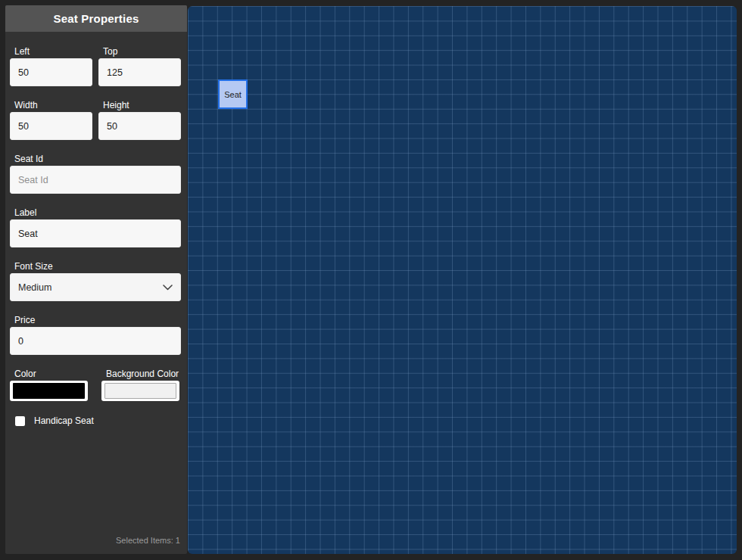 The image size is (742, 560). What do you see at coordinates (233, 94) in the screenshot?
I see `seat-element: Seat` at bounding box center [233, 94].